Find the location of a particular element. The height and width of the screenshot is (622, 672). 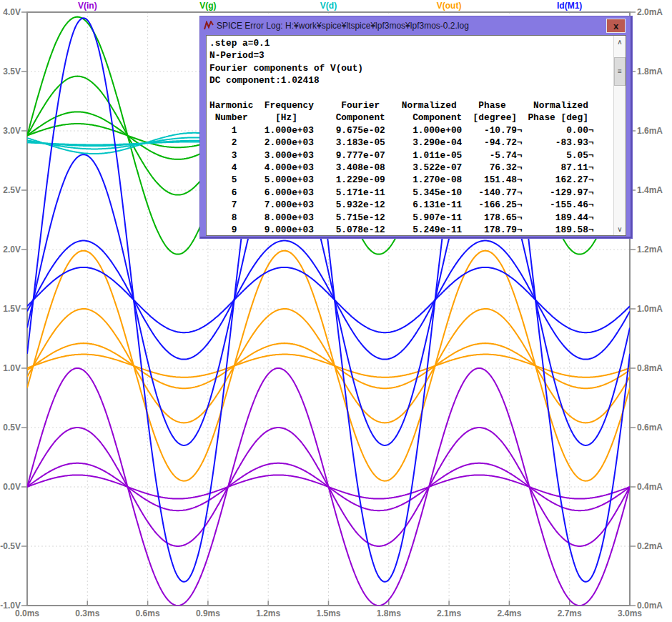

axis-tick-label-time: 1.2ms is located at coordinates (268, 613).